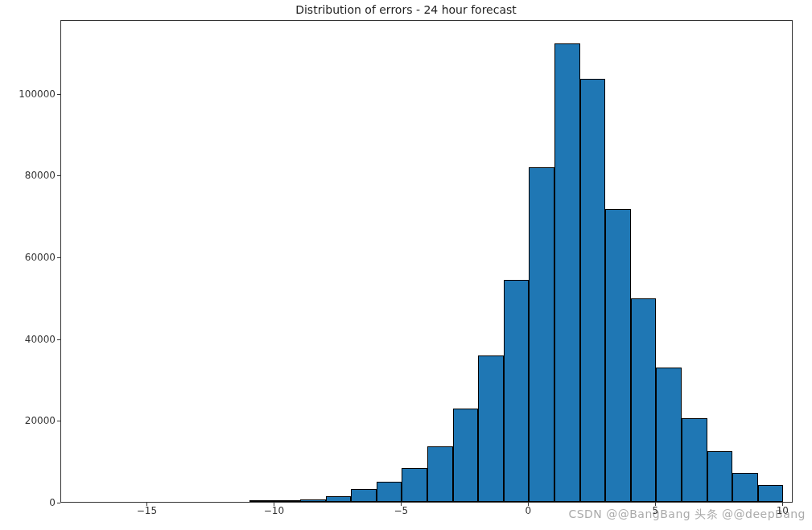  Describe the element at coordinates (31, 175) in the screenshot. I see `y-tick-label: 80000` at that location.